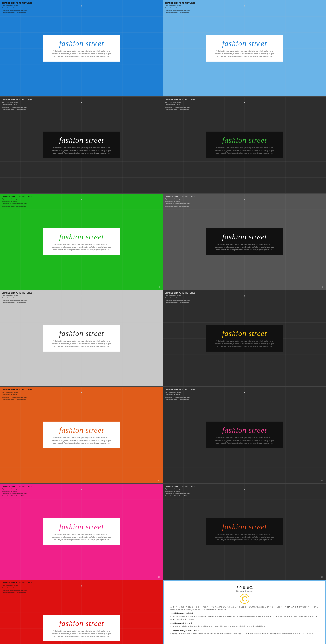  What do you see at coordinates (244, 532) in the screenshot?
I see `slide-12: ▼CHANGE SHAPE TO PICTURESRight click on …` at bounding box center [244, 532].